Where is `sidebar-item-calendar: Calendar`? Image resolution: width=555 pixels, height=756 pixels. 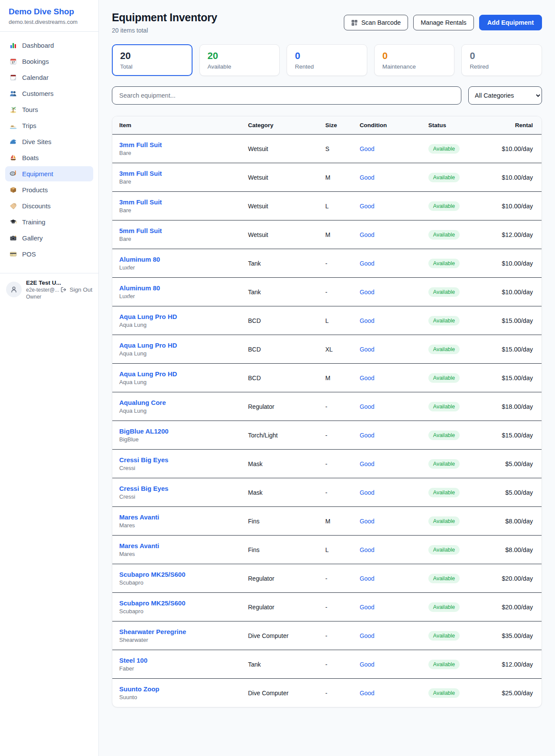 sidebar-item-calendar: Calendar is located at coordinates (49, 77).